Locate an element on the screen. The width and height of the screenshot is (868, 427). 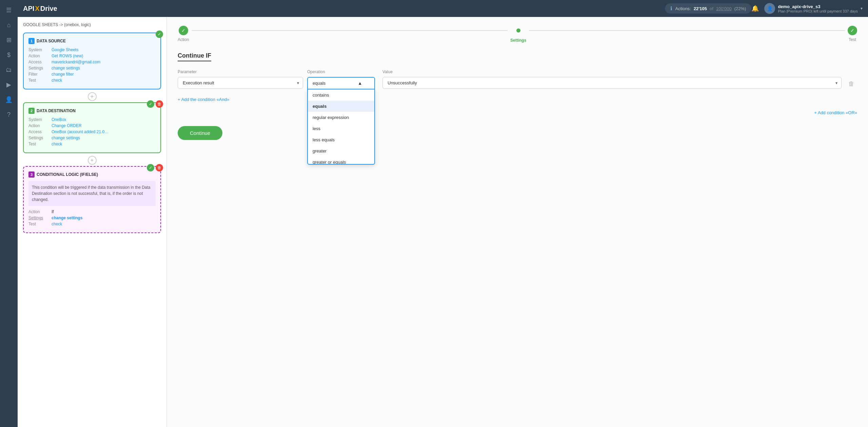
card3-check-icon: ✓ is located at coordinates (151, 168).